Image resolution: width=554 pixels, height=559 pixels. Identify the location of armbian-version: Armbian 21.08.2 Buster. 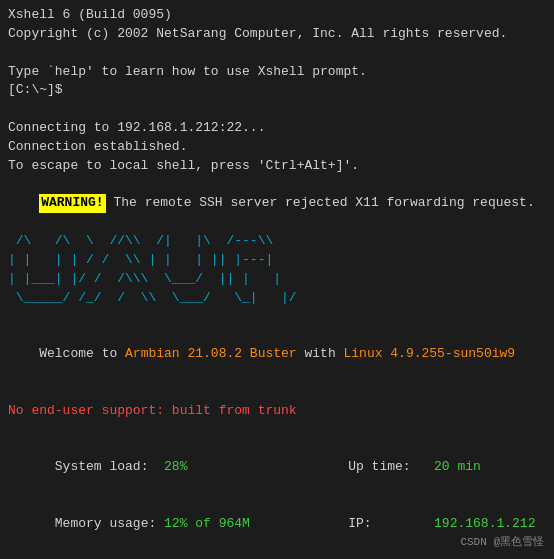
(211, 354).